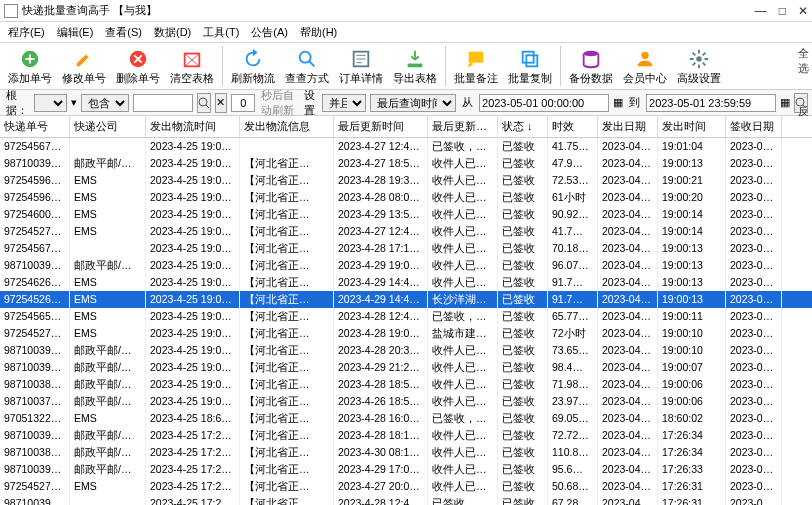  I want to click on table-row: 987100376…邮政平邮/小包2023-4-25 19:00:06【河北省正…, so click(406, 402).